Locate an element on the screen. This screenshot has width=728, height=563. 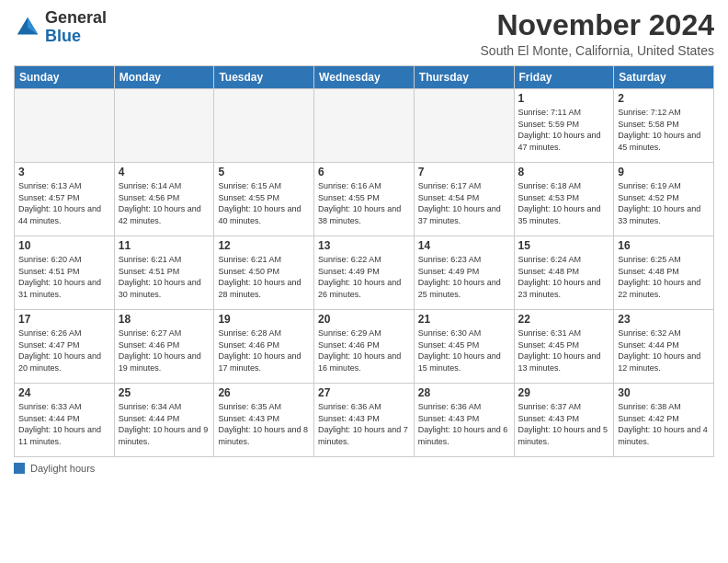
day-number: 10 is located at coordinates (64, 246).